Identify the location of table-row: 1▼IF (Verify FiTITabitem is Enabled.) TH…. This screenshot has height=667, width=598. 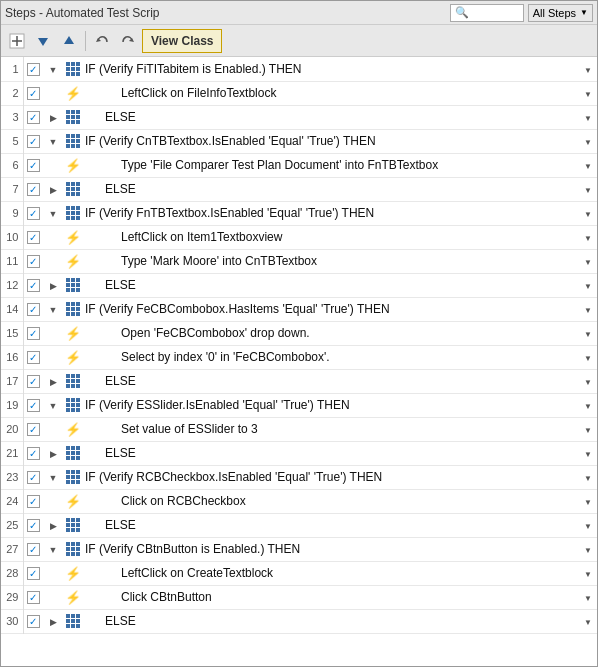
(299, 69).